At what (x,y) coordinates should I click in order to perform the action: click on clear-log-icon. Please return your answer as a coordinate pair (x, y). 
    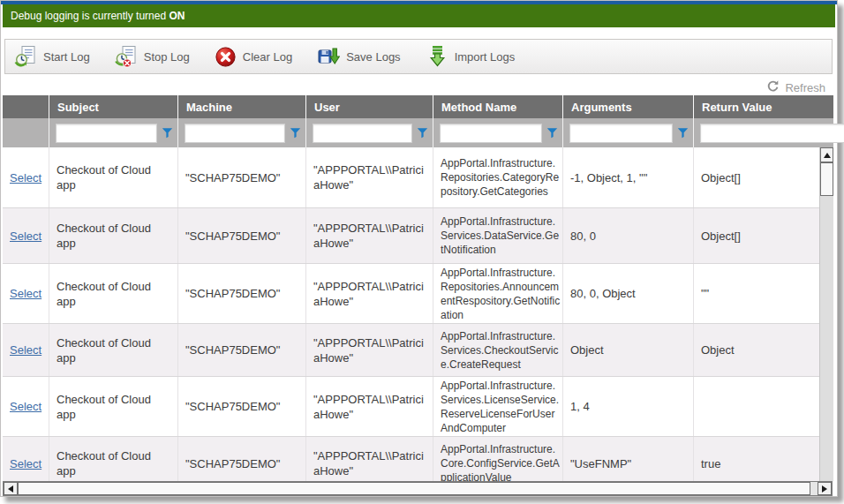
    Looking at the image, I should click on (226, 56).